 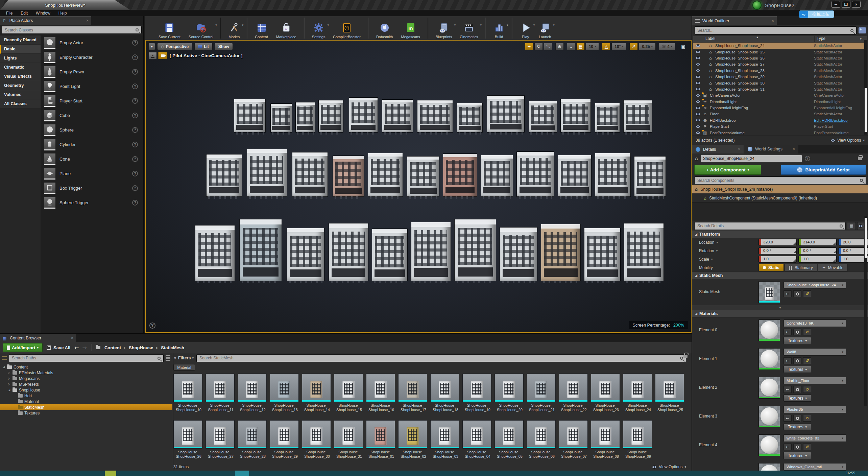 What do you see at coordinates (853, 251) in the screenshot?
I see `axis-field-z: 0.0 °` at bounding box center [853, 251].